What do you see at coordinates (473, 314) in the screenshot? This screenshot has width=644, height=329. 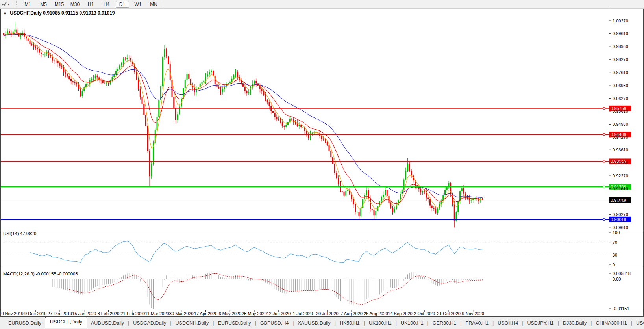 I see `svg-text: 9 Nov 2020` at bounding box center [473, 314].